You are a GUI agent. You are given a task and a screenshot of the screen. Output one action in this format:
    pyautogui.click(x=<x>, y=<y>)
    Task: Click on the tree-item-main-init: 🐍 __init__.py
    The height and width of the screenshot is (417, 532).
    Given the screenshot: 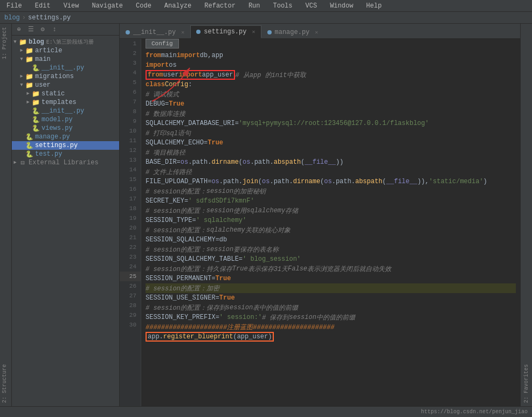 What is the action you would take?
    pyautogui.click(x=66, y=68)
    